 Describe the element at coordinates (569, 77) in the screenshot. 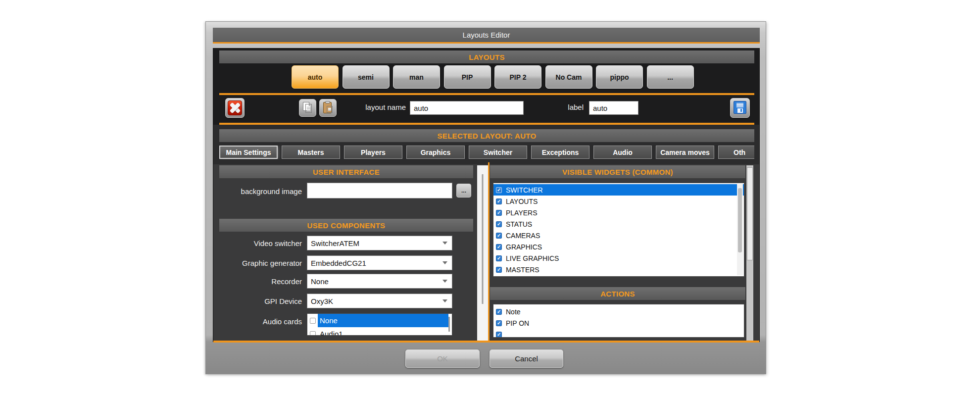

I see `layout-button-nocam: No Cam` at that location.